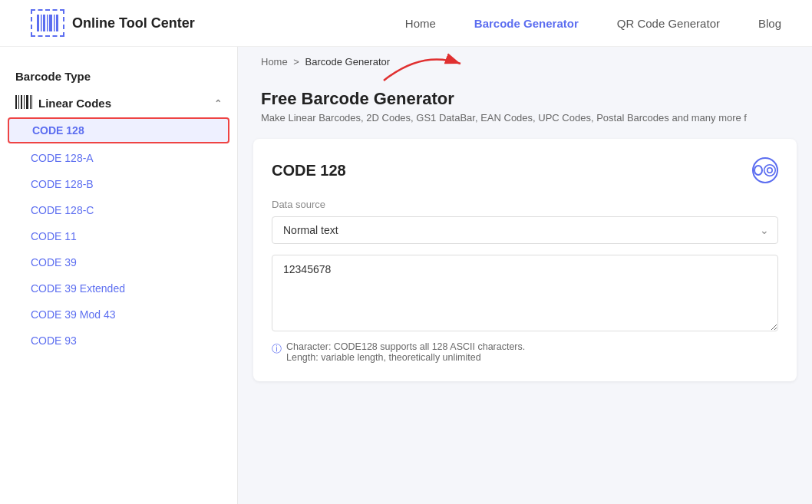  What do you see at coordinates (75, 103) in the screenshot?
I see `linear-codes-label: Linear Codes` at bounding box center [75, 103].